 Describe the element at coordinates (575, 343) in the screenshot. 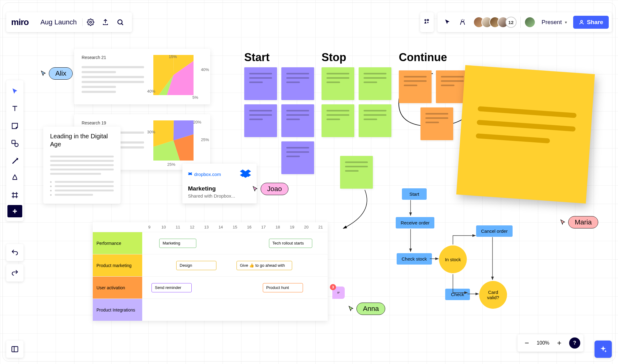

I see `help-button: ?` at that location.